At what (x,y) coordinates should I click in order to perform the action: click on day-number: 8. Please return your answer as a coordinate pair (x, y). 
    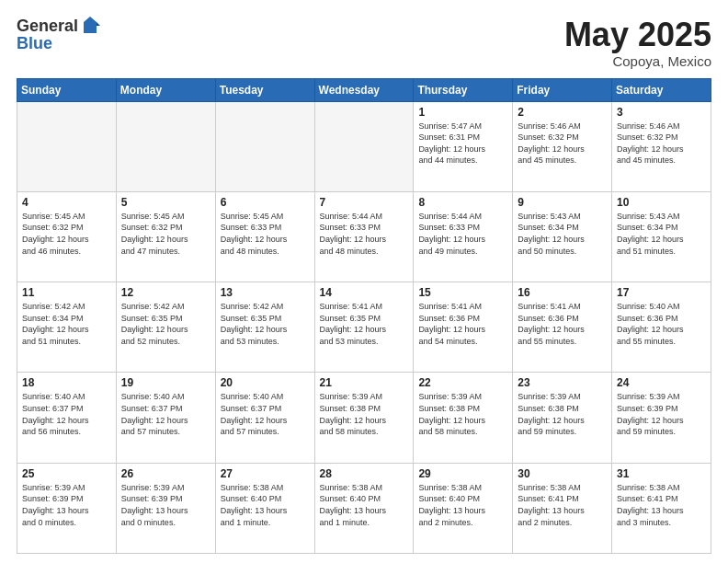
    Looking at the image, I should click on (463, 202).